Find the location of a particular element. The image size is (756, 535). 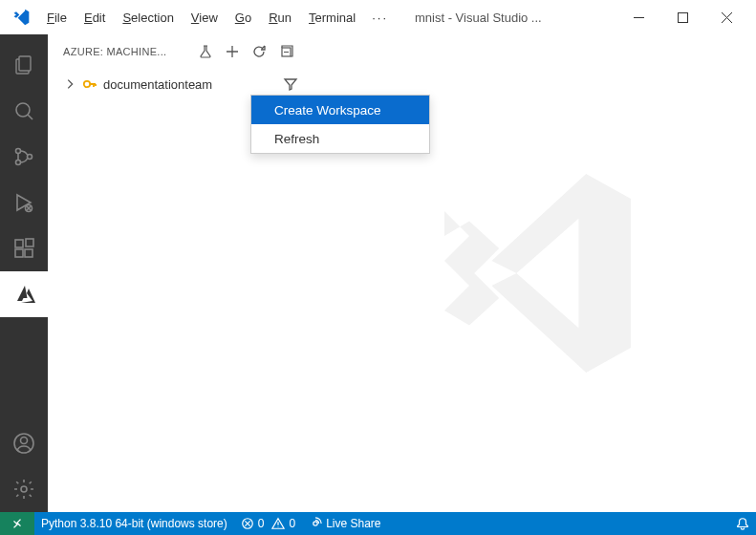

context-menu: Create Workspace Refresh is located at coordinates (340, 124).